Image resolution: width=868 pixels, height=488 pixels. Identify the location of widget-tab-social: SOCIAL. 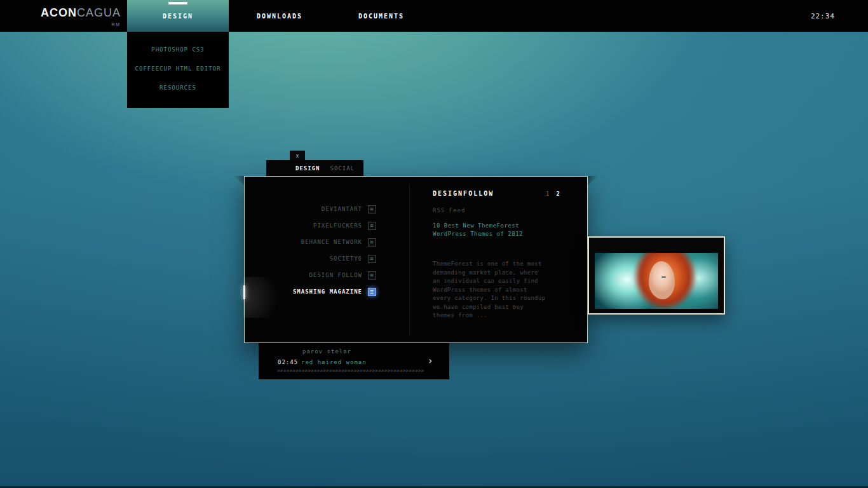
(342, 168).